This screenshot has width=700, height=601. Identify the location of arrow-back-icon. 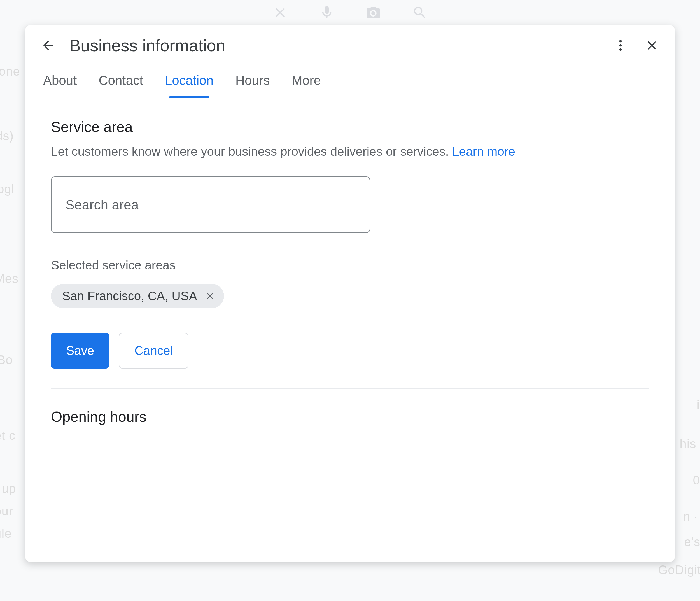
(48, 45).